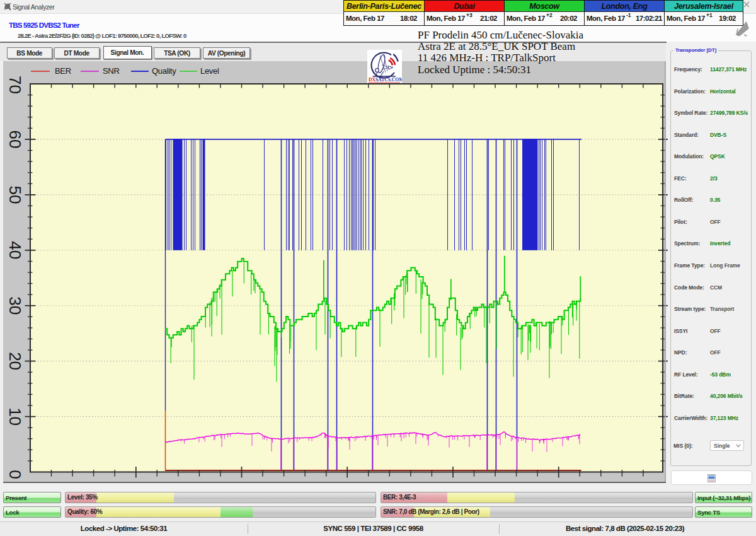 This screenshot has height=536, width=756. What do you see at coordinates (15, 84) in the screenshot?
I see `svg-text: 70` at bounding box center [15, 84].